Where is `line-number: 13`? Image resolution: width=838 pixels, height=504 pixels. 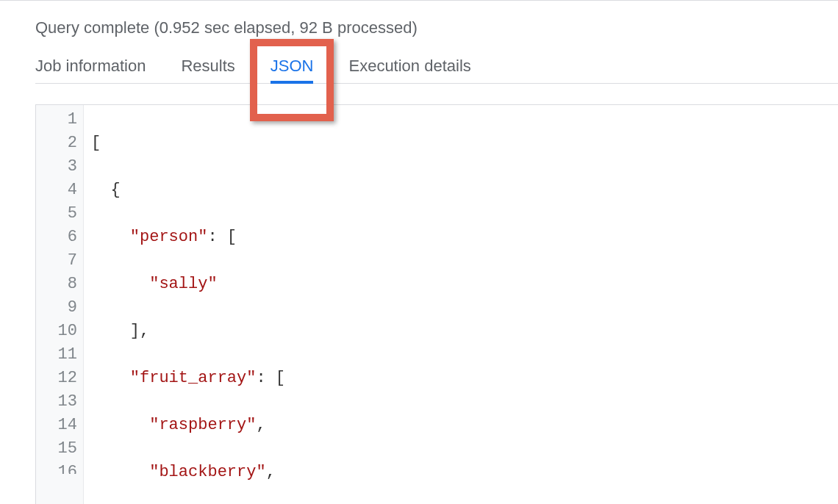 line-number: 13 is located at coordinates (57, 402).